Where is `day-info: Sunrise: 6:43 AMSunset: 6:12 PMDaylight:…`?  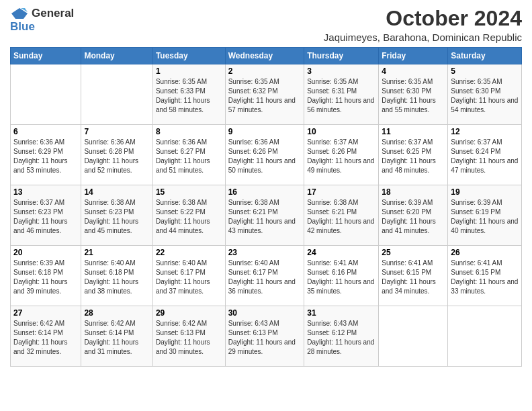 day-info: Sunrise: 6:43 AMSunset: 6:12 PMDaylight:… is located at coordinates (341, 338).